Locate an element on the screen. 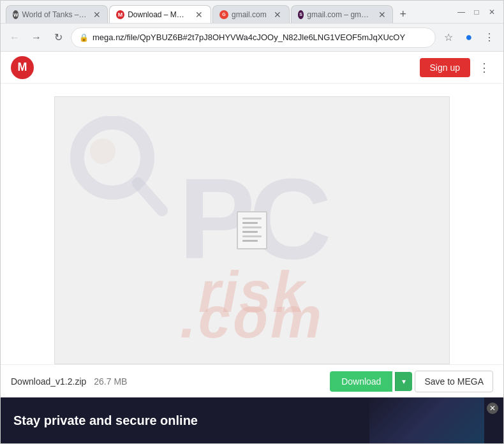  forward-button: → is located at coordinates (36, 38).